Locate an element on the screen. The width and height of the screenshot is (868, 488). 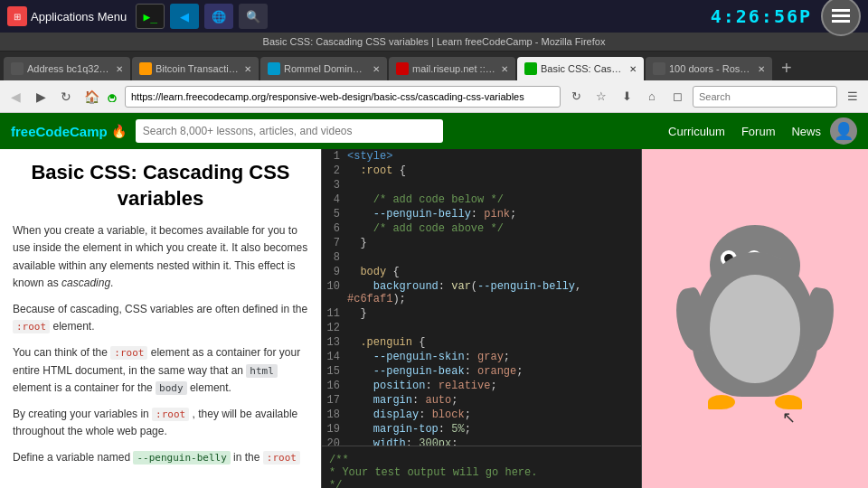
browser-nav-bar: ◀ ▶ ↻ 🏠 ↻ ☆ ⬇ ⌂ ◻ ☰ is located at coordinates (434, 97).